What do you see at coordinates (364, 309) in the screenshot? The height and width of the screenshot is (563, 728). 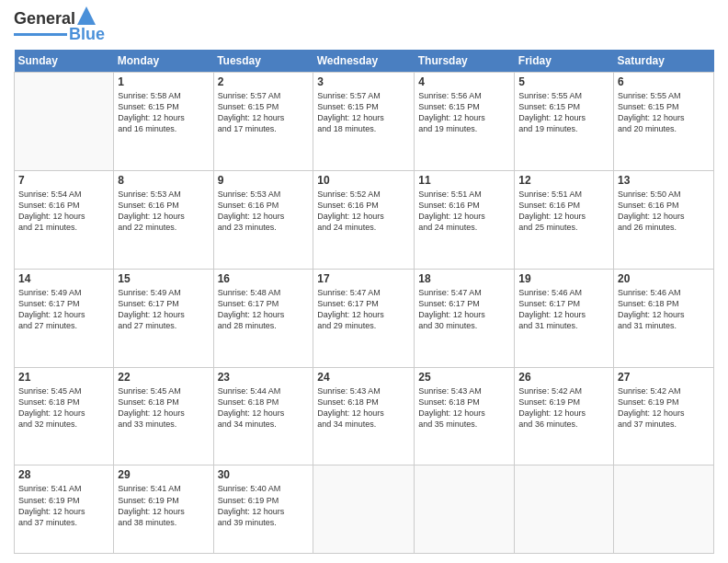 I see `day-info: Sunrise: 5:47 AM Sunset: 6:17 PM Dayligh…` at bounding box center [364, 309].